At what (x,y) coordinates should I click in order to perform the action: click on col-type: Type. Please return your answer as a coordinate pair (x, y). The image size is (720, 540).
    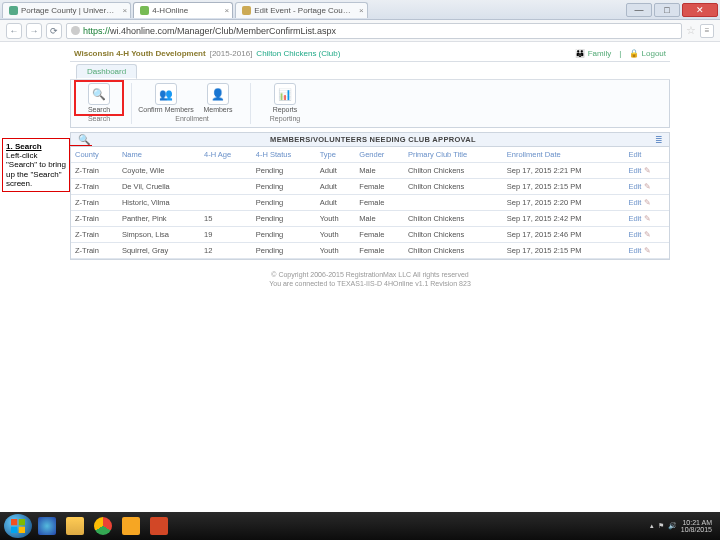
    Looking at the image, I should click on (336, 155).